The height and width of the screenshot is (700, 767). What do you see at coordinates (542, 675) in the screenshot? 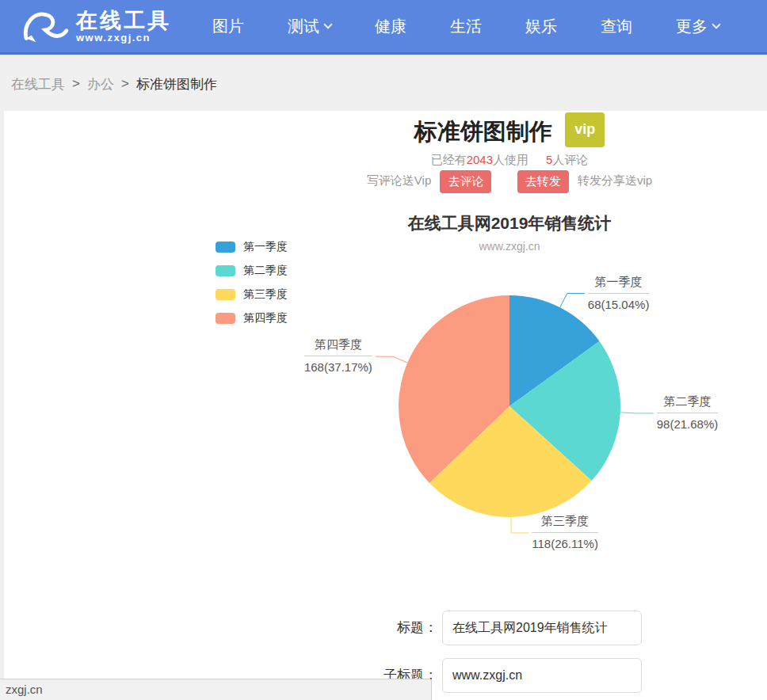
I see `subtitle-field` at bounding box center [542, 675].